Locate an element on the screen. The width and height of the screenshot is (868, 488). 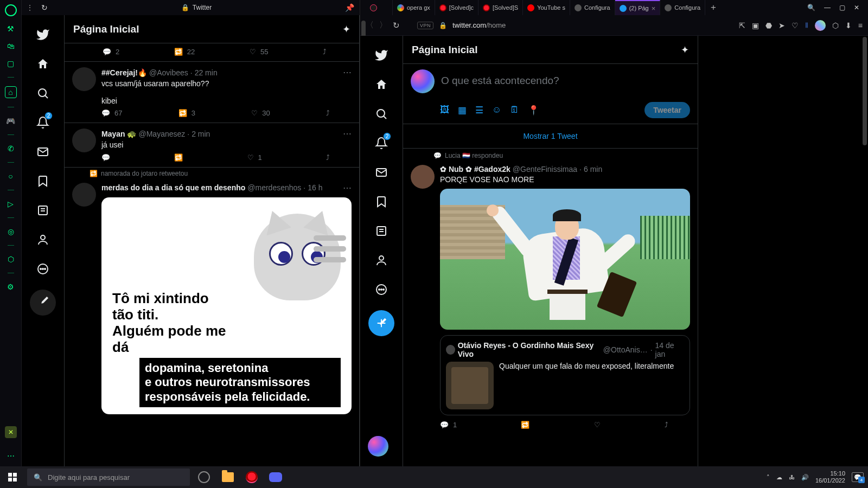
gx-twitch-icon: ▢ is located at coordinates (11, 63).